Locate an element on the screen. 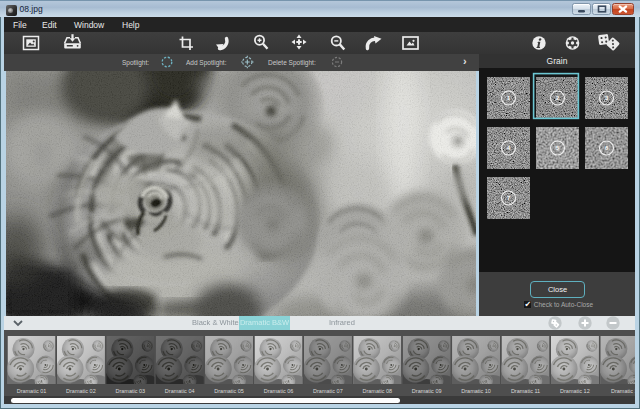  svg-text: Dramatic 04 is located at coordinates (180, 391).